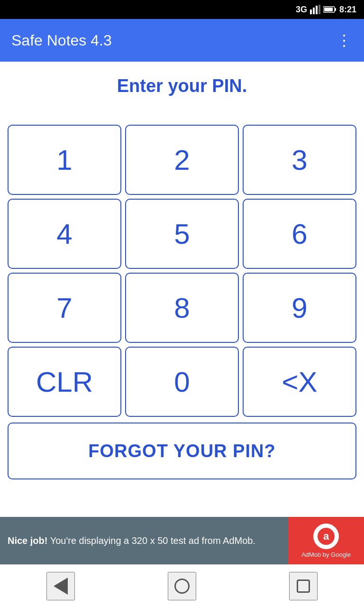  Describe the element at coordinates (326, 536) in the screenshot. I see `admob-logo-circle` at that location.